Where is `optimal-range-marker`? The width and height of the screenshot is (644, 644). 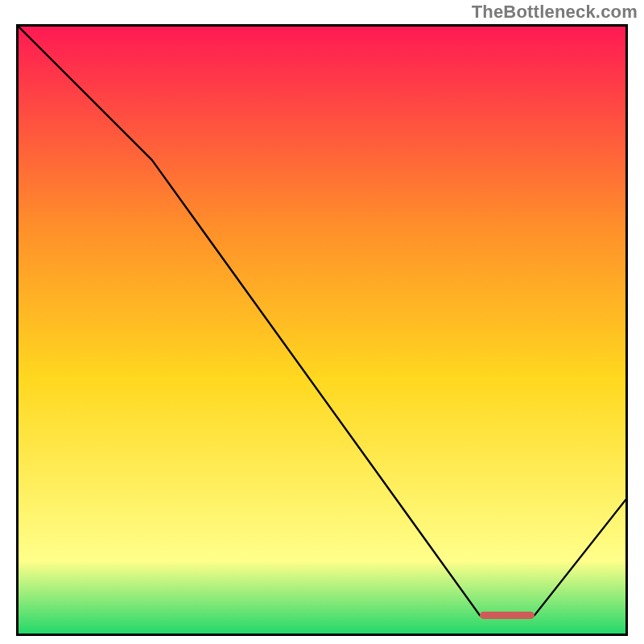 optimal-range-marker is located at coordinates (507, 615).